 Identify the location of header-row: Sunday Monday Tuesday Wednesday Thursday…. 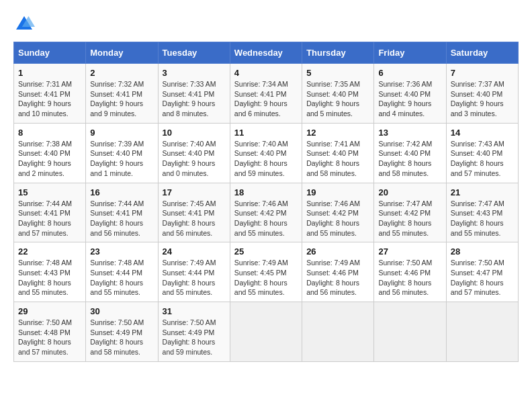
(266, 53).